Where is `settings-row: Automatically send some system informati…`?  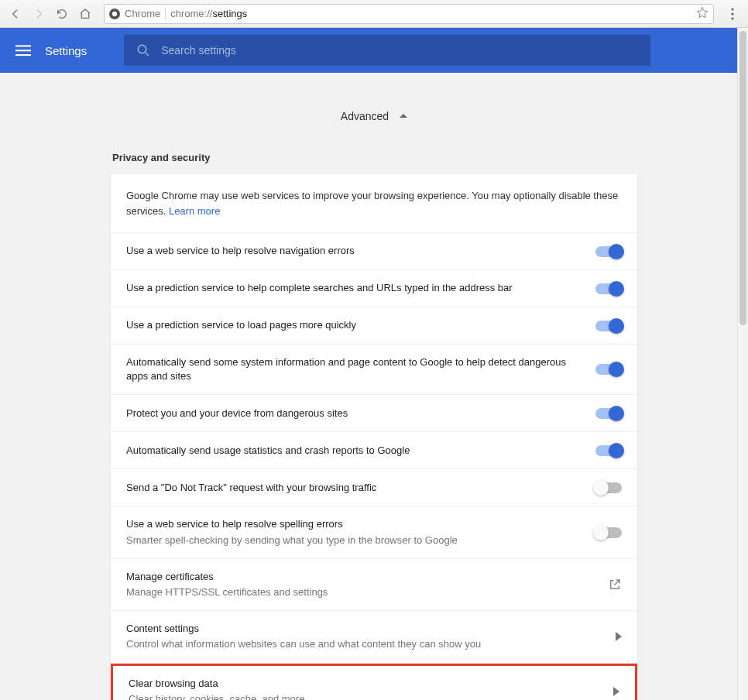
settings-row: Automatically send some system informati… is located at coordinates (374, 370).